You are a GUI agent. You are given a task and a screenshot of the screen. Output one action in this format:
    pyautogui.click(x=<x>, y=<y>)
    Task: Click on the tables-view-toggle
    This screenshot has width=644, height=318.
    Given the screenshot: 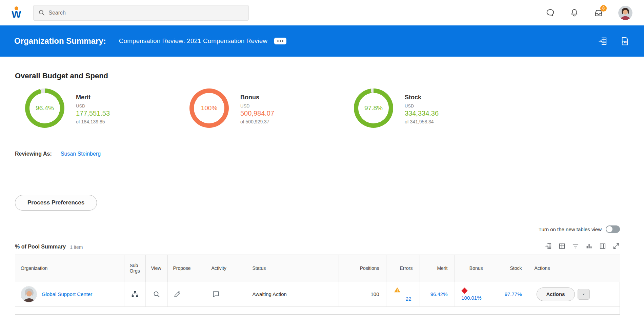 What is the action you would take?
    pyautogui.click(x=613, y=229)
    